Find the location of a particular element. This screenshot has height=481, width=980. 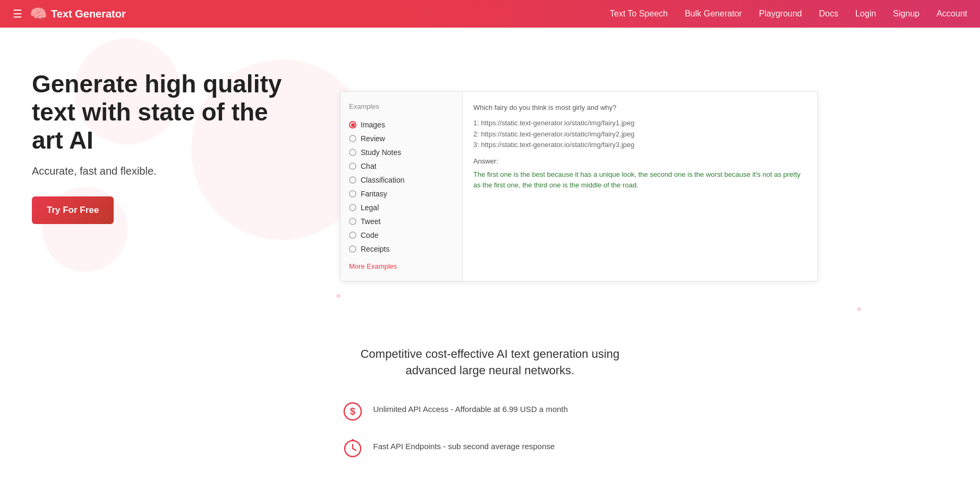

brand-link: 🧠 Text Generator is located at coordinates (78, 14).